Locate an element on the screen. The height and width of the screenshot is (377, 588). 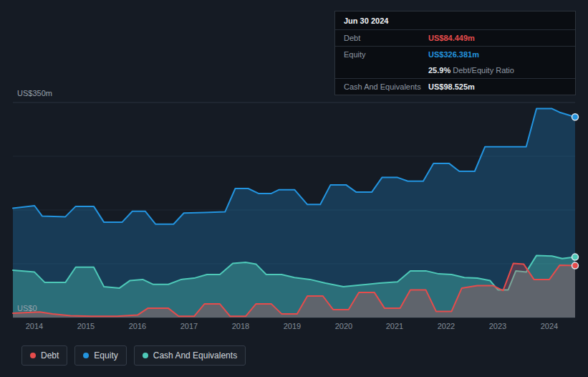
x-axis-label: 2022 is located at coordinates (446, 326).